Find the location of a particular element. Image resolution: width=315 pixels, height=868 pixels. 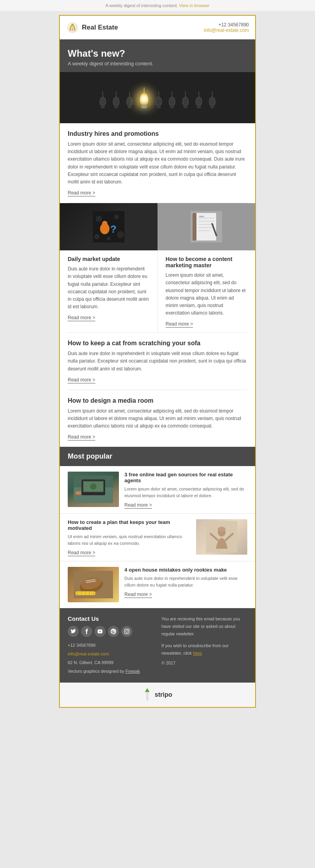

bulb-lit is located at coordinates (144, 98).